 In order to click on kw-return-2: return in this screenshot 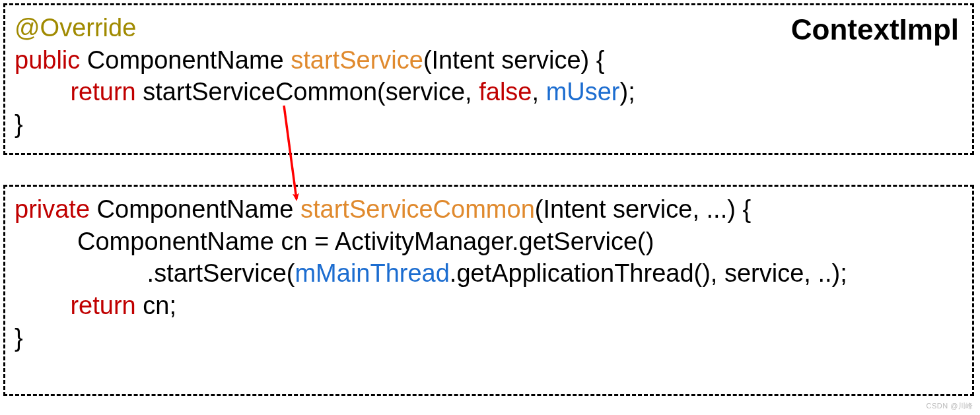, I will do `click(103, 305)`.